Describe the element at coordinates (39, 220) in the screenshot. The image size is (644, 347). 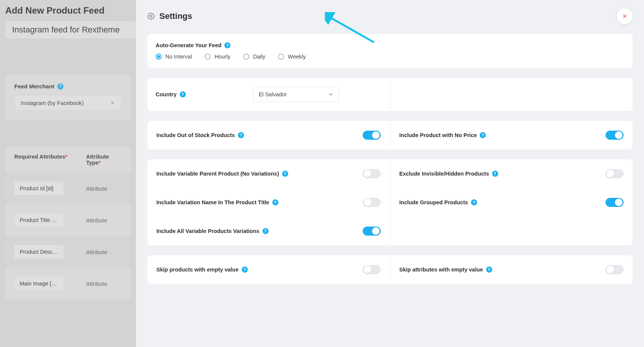
I see `attribute-chip: Product Title …` at that location.